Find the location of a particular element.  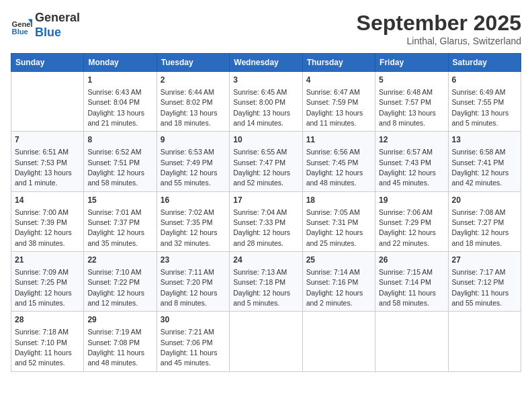

calendar-cell: 25Sunrise: 7:14 AM Sunset: 7:16 PM Dayli… is located at coordinates (339, 282).